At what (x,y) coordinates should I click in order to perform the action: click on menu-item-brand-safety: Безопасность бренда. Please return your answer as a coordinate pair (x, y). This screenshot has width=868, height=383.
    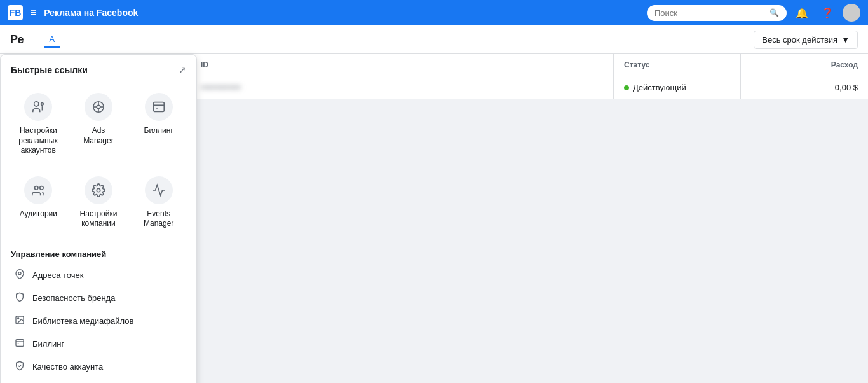
    Looking at the image, I should click on (98, 298).